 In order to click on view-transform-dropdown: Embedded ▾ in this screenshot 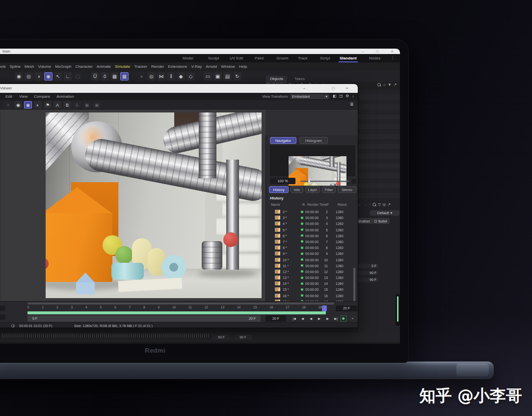, I will do `click(310, 96)`.